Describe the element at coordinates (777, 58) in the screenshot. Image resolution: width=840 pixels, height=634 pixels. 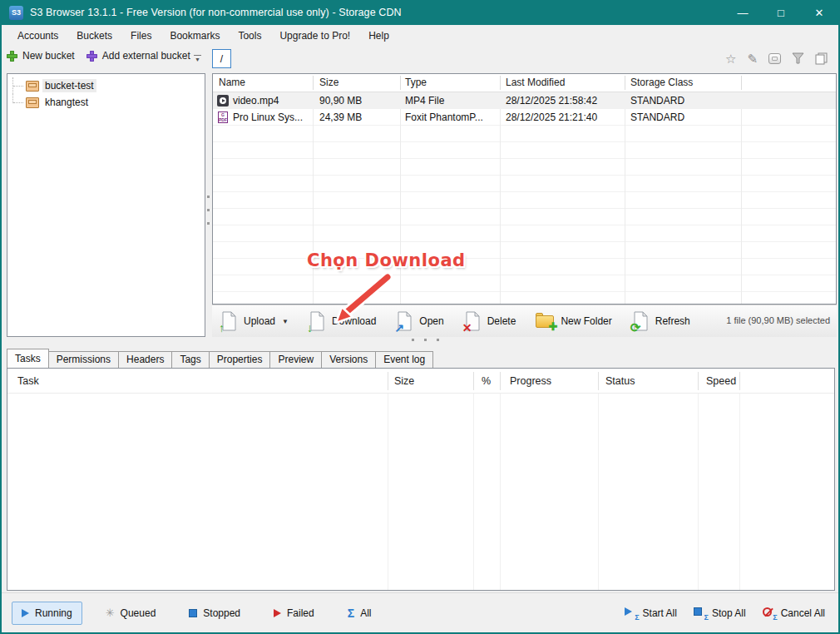
I see `list-toolbar-icons: ☆ ✎` at that location.